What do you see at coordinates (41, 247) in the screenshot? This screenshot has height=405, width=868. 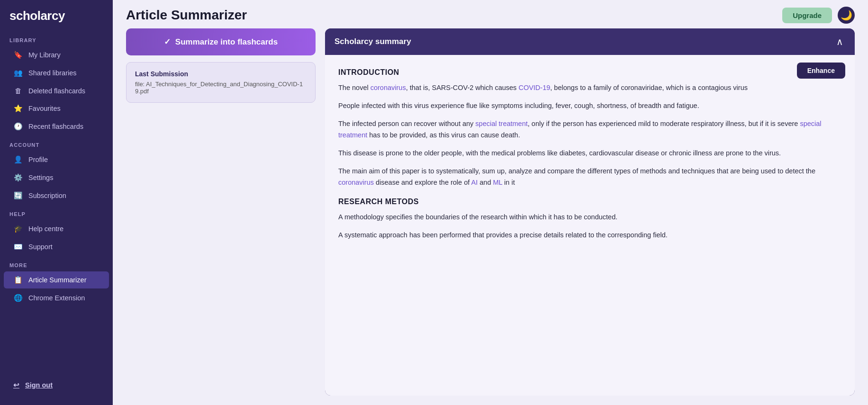 I see `sidebar-label-support: Support` at bounding box center [41, 247].